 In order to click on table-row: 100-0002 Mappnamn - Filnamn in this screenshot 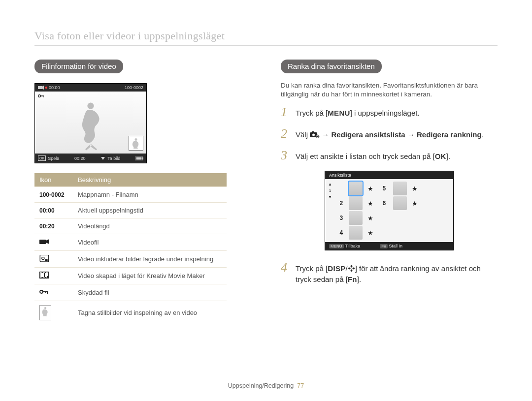, I will do `click(131, 195)`.